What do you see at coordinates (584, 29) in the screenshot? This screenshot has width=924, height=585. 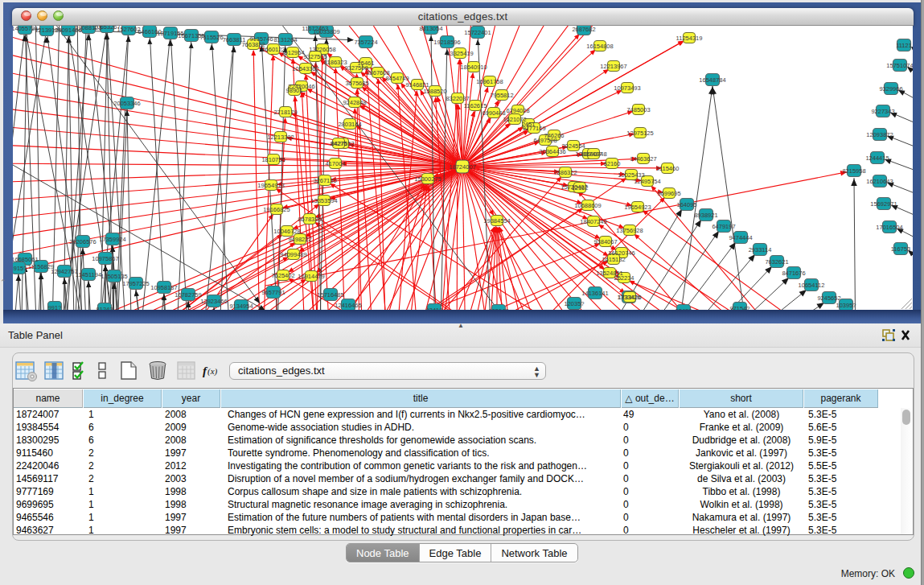 I see `svg-text: 2687682` at bounding box center [584, 29].